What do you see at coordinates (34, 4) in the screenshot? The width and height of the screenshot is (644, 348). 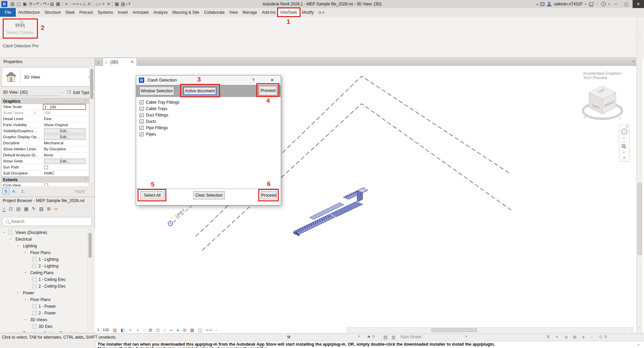 I see `sync-dropdown-icon: ▾` at bounding box center [34, 4].